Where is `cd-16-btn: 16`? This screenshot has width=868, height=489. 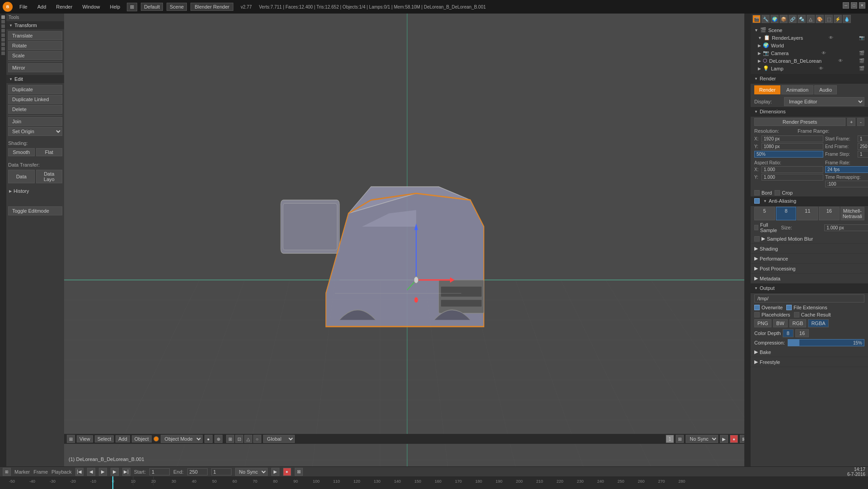 cd-16-btn: 16 is located at coordinates (802, 333).